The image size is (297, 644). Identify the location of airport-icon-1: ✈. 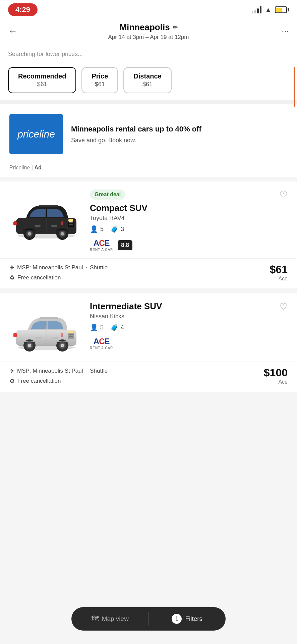
(12, 371).